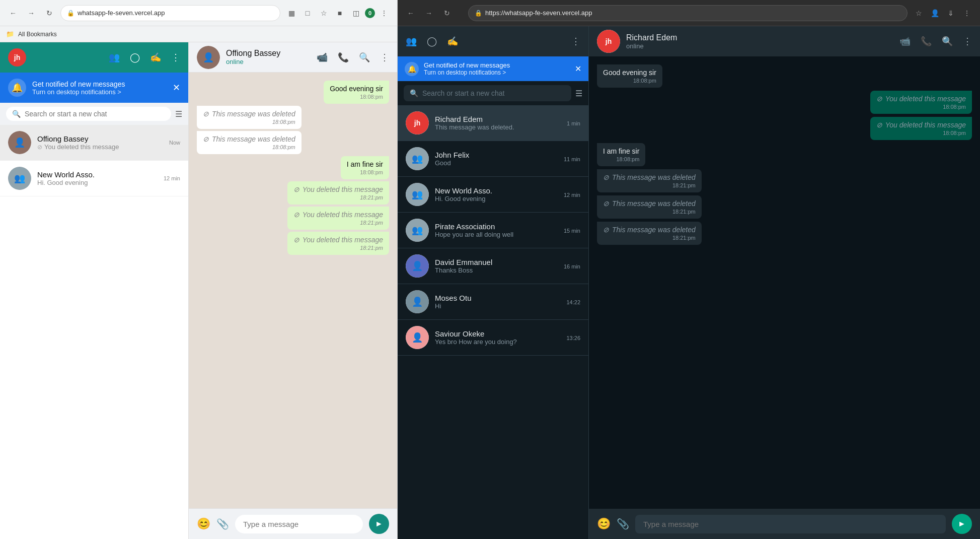 This screenshot has width=980, height=539. Describe the element at coordinates (135, 57) in the screenshot. I see `status-icon: ◯` at that location.